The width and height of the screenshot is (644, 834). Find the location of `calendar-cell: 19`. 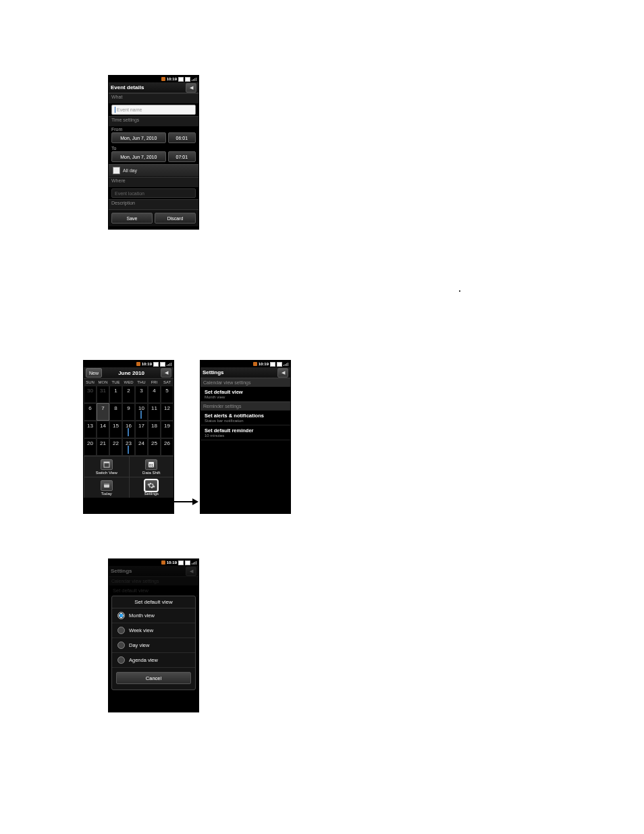

calendar-cell: 19 is located at coordinates (167, 429).